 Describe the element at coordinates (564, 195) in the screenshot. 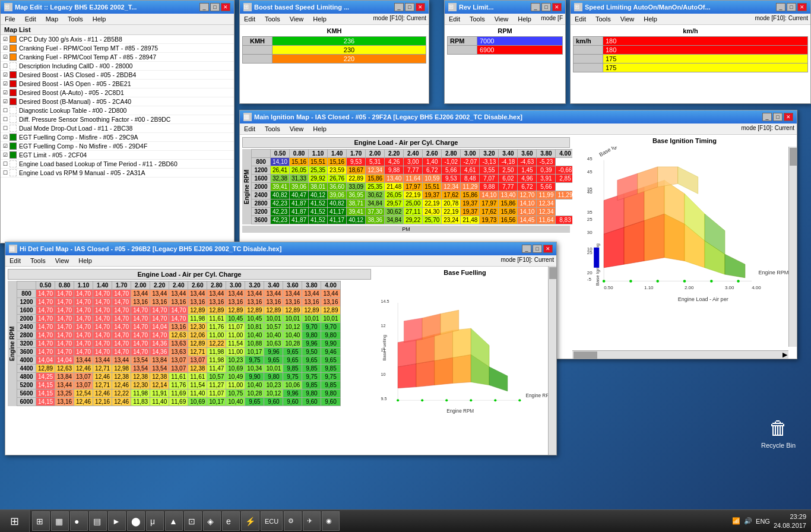

I see `table-cell: 11,29` at that location.